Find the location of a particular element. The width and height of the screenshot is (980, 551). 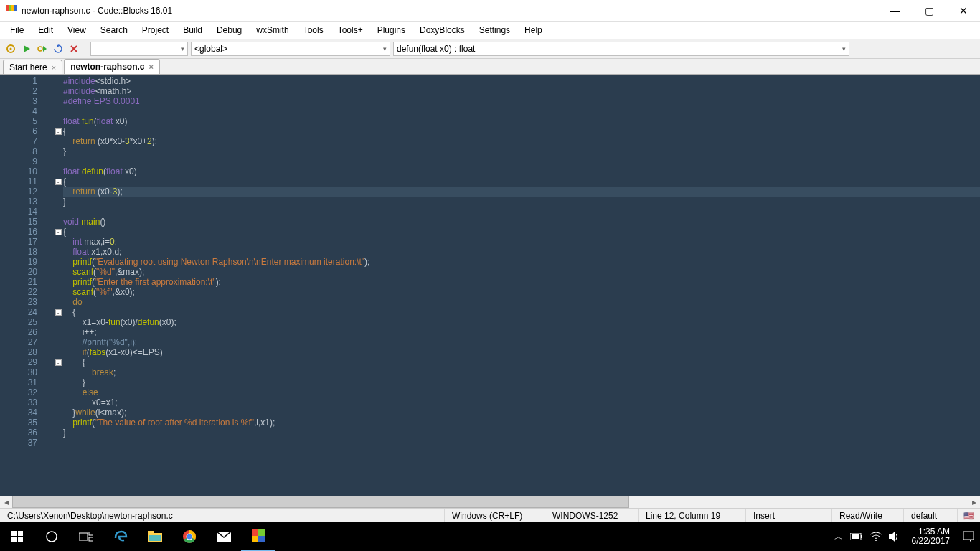

chrome-icon is located at coordinates (189, 537).